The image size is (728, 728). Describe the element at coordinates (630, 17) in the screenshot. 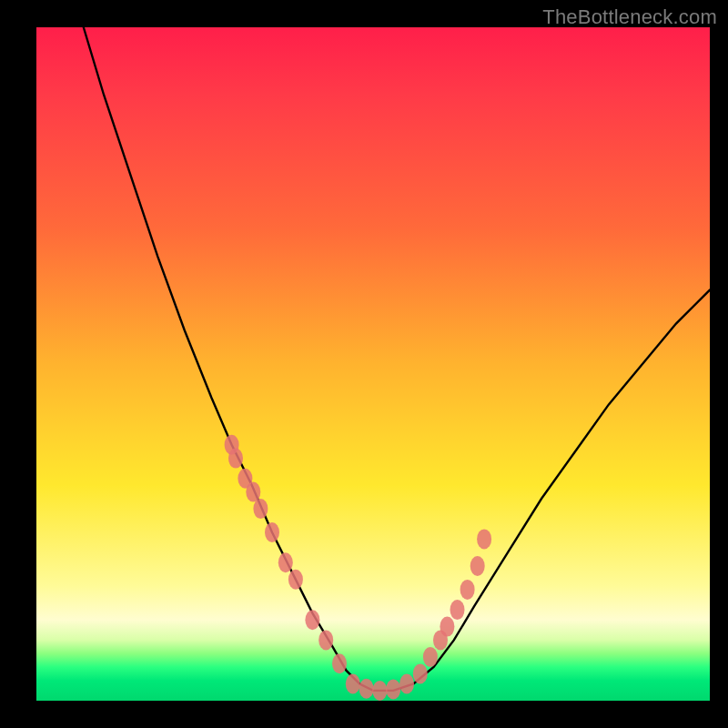

I see `watermark-text: TheBottleneck.com` at that location.